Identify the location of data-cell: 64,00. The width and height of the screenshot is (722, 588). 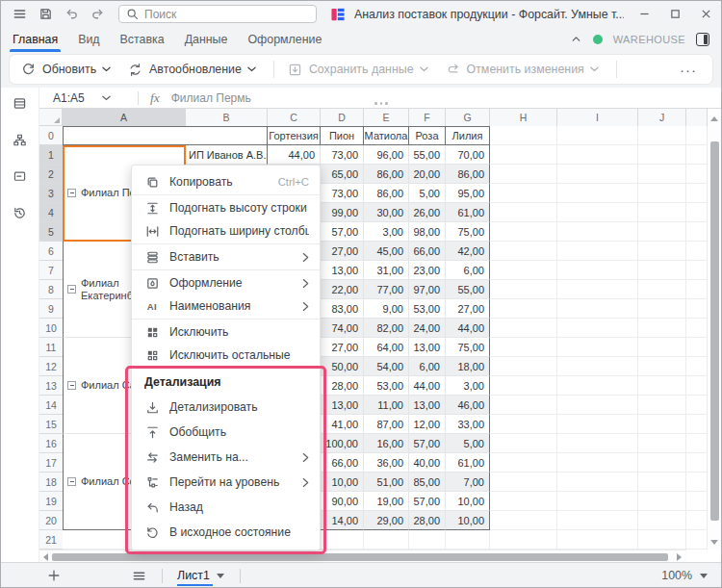
(387, 347).